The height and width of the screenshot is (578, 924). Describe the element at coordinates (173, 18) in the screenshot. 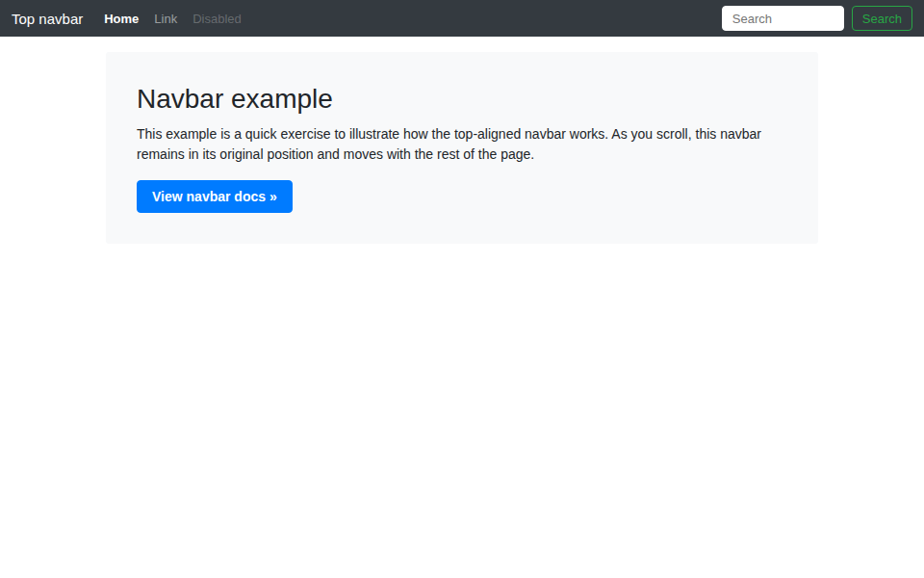

I see `navbar-nav: Home Link Disabled` at that location.